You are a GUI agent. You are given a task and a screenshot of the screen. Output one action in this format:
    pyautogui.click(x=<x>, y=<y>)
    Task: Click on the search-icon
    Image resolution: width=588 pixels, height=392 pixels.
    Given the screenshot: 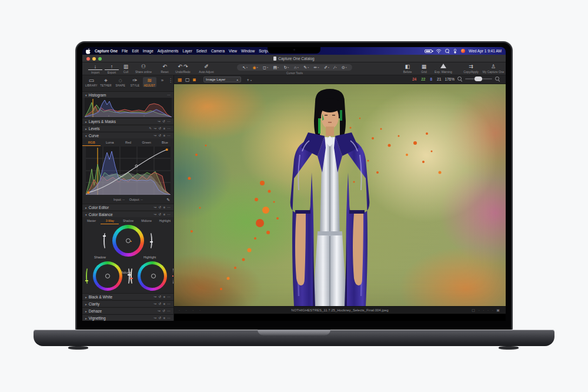 What is the action you would take?
    pyautogui.click(x=447, y=51)
    